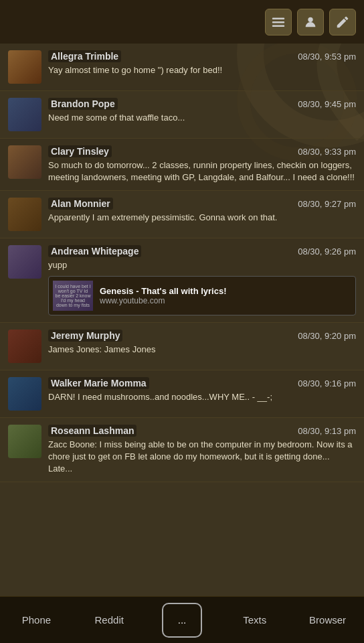 This screenshot has width=364, height=643. What do you see at coordinates (202, 280) in the screenshot?
I see `feed-post-content: Andrean Whitepage 08/30, 9:26 pm yupp I …` at bounding box center [202, 280].